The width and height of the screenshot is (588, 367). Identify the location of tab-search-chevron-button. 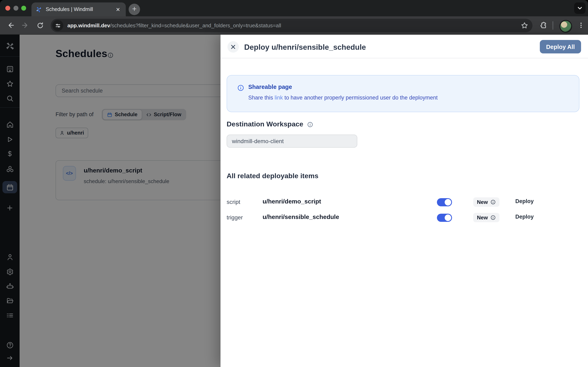
(580, 8).